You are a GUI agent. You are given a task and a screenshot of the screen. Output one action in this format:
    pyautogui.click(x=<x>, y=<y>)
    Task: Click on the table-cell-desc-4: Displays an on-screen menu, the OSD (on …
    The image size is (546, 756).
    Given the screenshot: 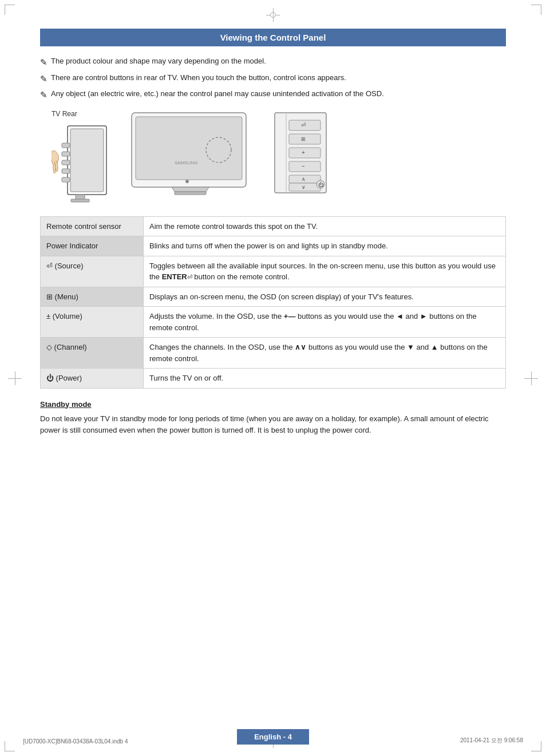 What is the action you would take?
    pyautogui.click(x=325, y=296)
    